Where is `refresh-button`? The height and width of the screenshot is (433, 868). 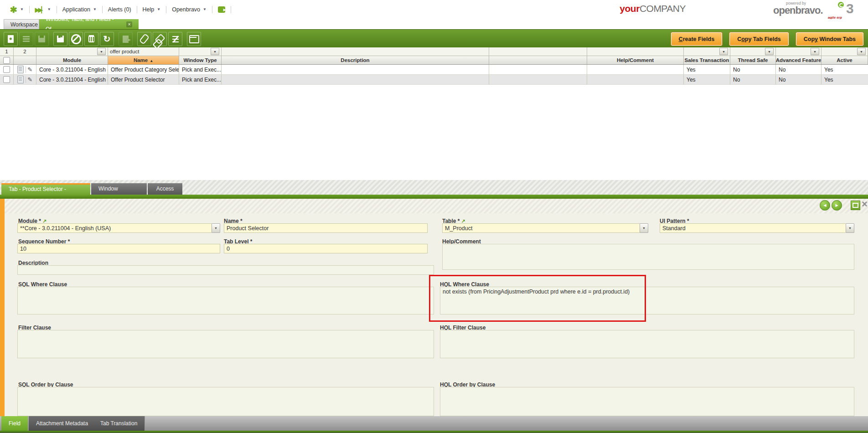
refresh-button is located at coordinates (107, 39).